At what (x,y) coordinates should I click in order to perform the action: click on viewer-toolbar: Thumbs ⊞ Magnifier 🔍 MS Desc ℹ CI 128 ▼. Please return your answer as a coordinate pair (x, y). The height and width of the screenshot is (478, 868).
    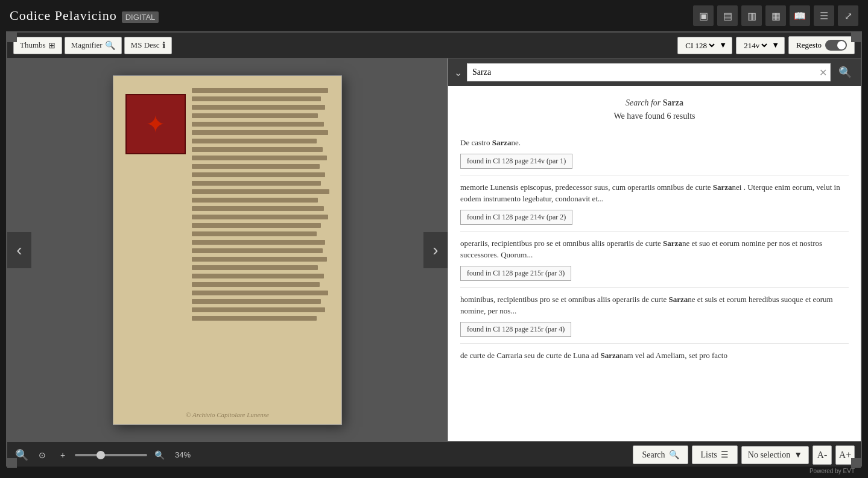
    Looking at the image, I should click on (434, 46).